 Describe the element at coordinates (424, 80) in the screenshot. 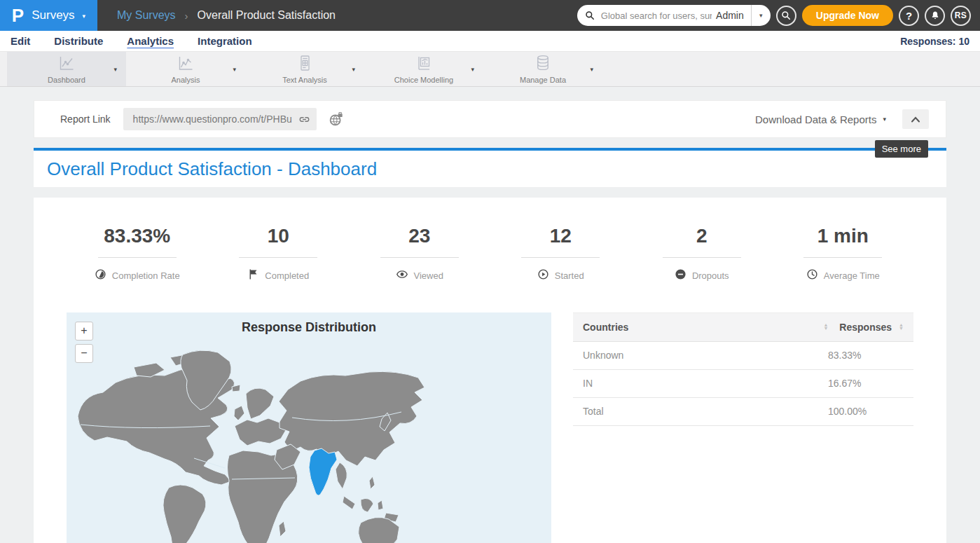

I see `toolbar-item-label: Choice Modelling` at that location.